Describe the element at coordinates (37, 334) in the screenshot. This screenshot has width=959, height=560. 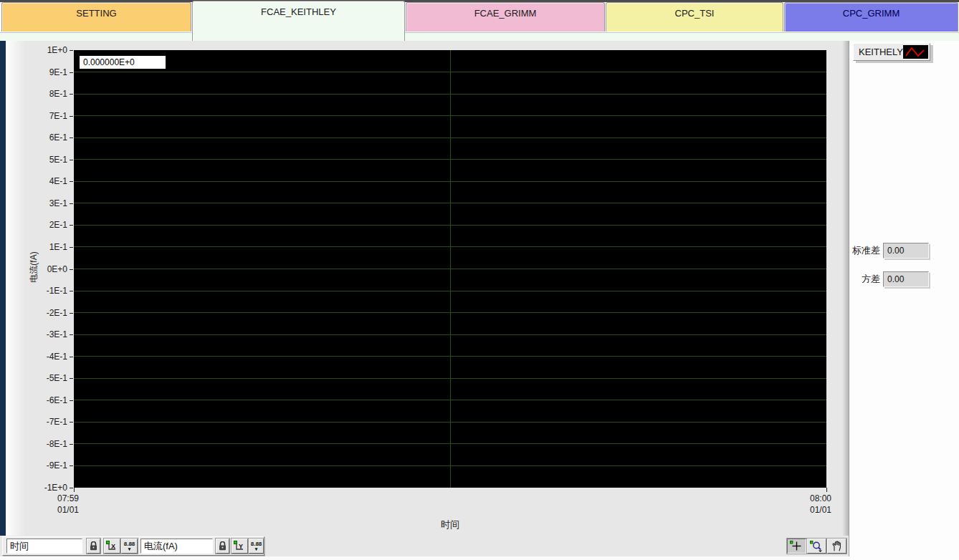
I see `y-tick-label: -3E-1` at that location.